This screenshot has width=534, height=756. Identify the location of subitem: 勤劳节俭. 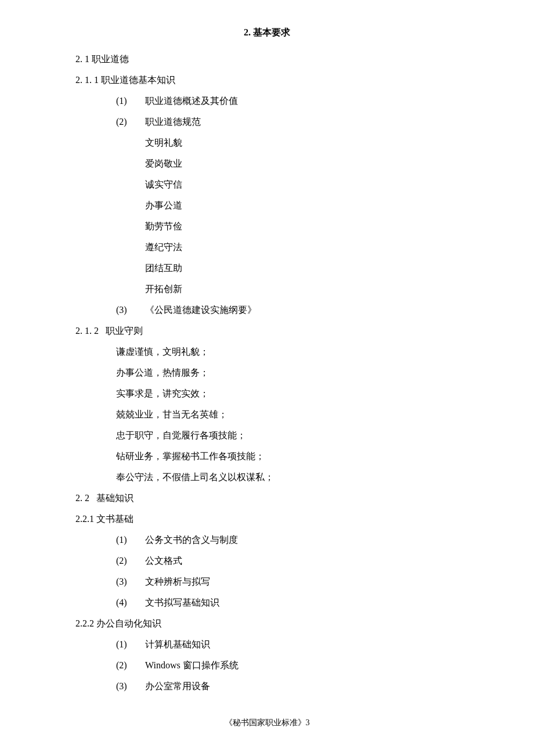
(267, 226).